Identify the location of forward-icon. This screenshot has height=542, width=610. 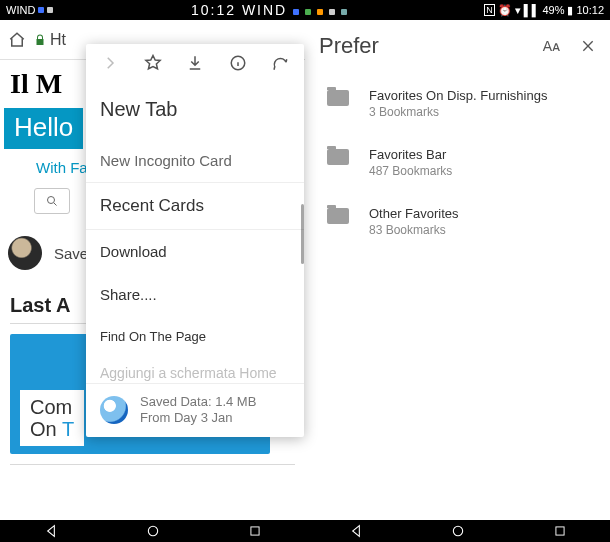
(110, 63).